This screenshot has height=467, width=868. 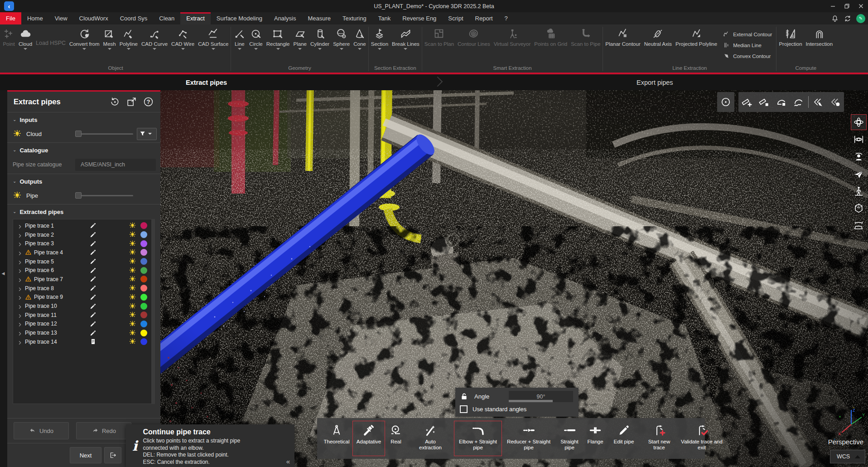 I want to click on fly-mode-tool, so click(x=859, y=174).